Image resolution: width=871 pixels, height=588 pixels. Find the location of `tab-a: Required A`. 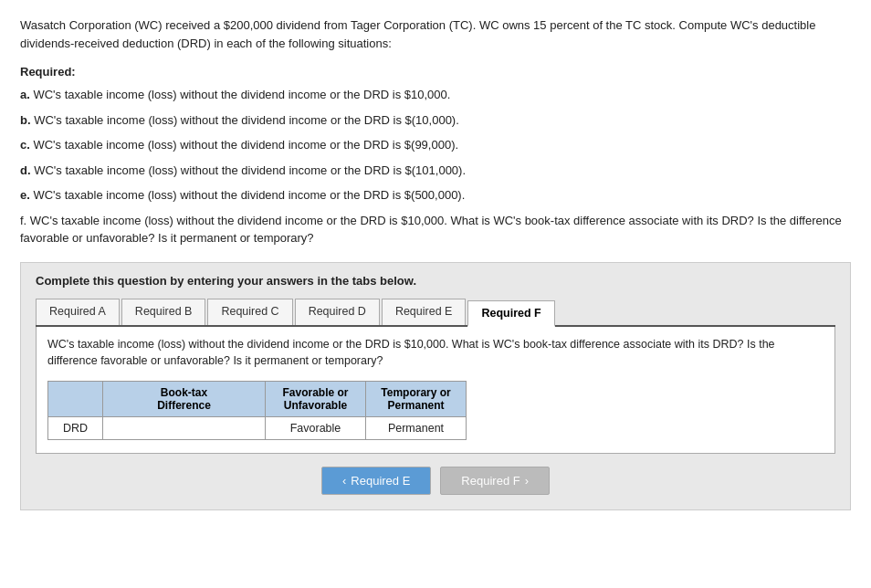

tab-a: Required A is located at coordinates (78, 312).